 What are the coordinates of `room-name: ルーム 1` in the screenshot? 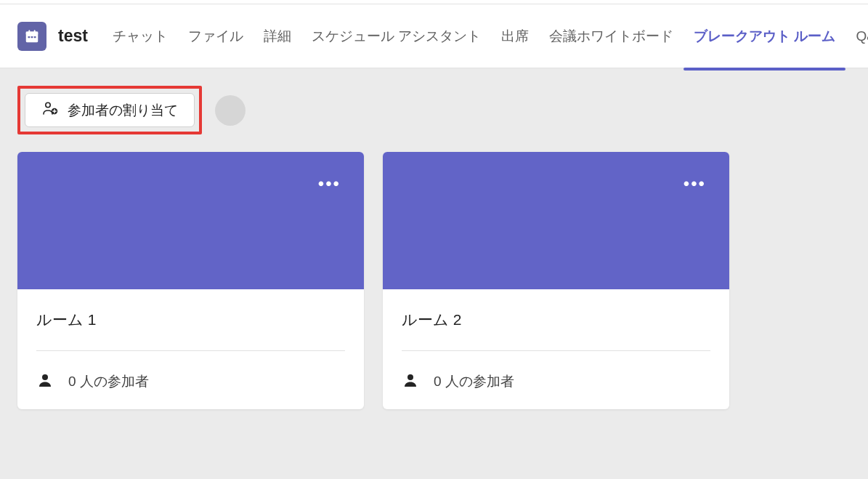 It's located at (190, 320).